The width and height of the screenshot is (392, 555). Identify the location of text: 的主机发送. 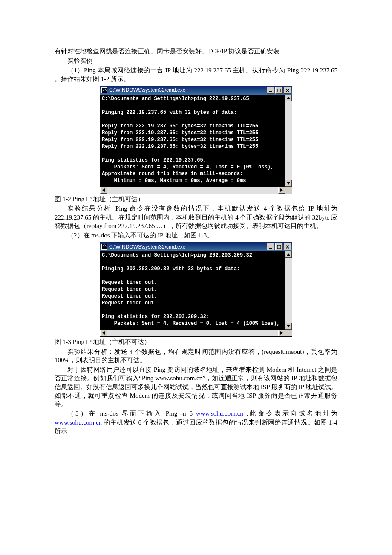
(121, 422).